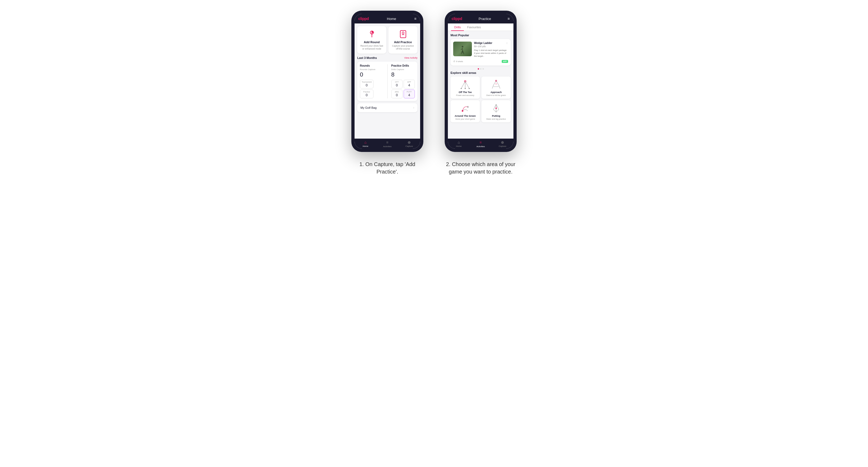 The height and width of the screenshot is (467, 868). What do you see at coordinates (397, 85) in the screenshot?
I see `ott-value: 0` at bounding box center [397, 85].